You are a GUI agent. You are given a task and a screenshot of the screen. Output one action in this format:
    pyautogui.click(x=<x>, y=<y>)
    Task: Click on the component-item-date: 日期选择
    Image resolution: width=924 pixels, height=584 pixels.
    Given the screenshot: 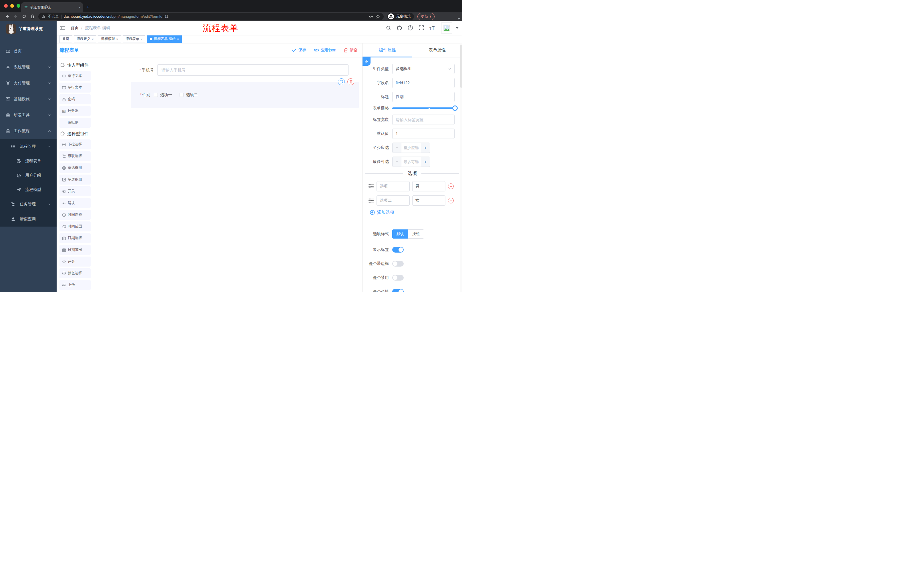 What is the action you would take?
    pyautogui.click(x=75, y=238)
    